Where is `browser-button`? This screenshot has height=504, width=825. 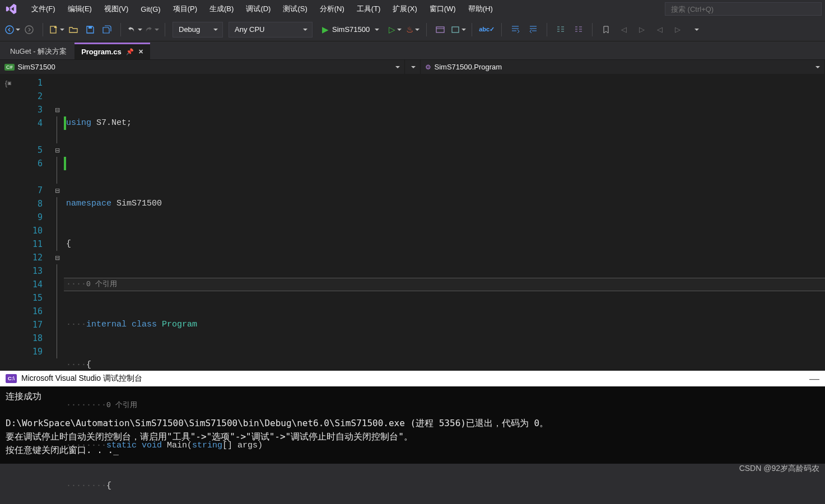
browser-button is located at coordinates (440, 30).